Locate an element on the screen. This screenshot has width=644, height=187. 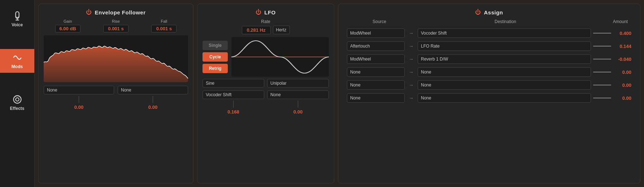
assign-row3-dest: Reverb 1 D/W is located at coordinates (504, 59).